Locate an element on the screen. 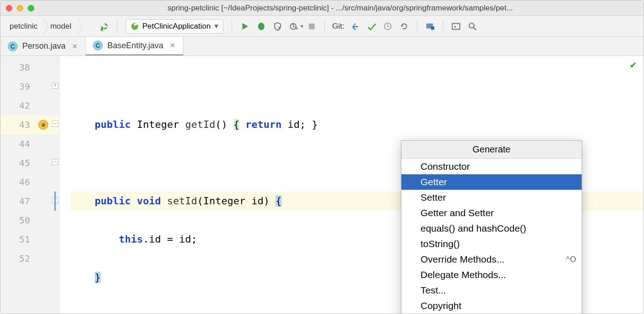 The height and width of the screenshot is (314, 644). line-number: 44 is located at coordinates (30, 144).